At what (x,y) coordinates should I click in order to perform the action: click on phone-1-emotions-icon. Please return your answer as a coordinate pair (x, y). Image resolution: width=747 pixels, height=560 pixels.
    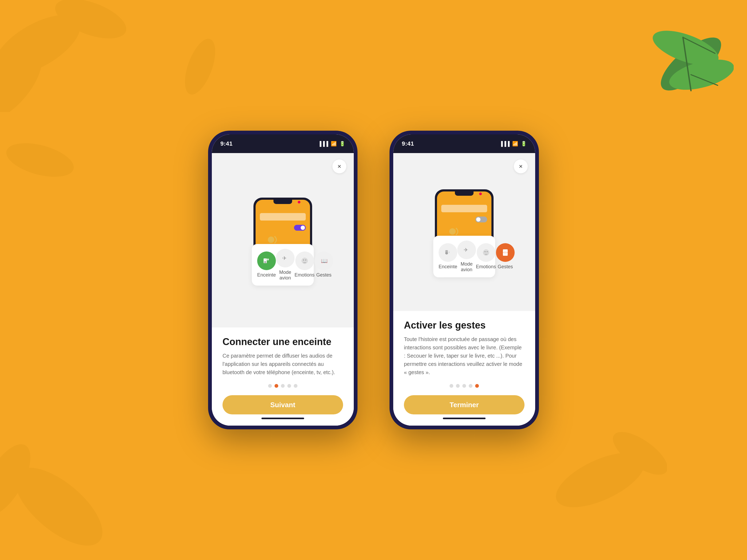
    Looking at the image, I should click on (305, 261).